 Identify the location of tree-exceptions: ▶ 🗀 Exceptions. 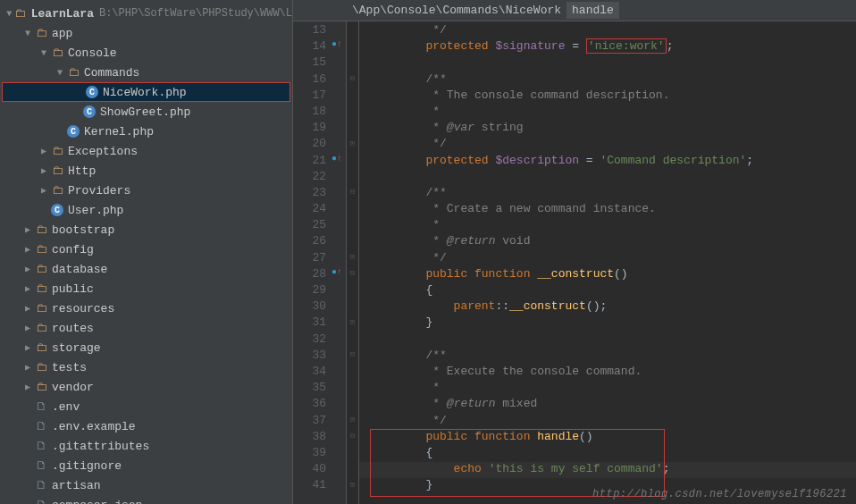
(147, 151).